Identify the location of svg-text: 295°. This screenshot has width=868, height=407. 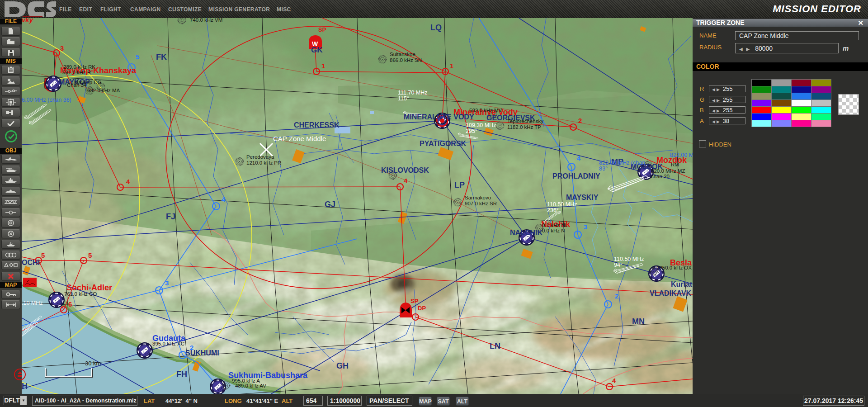
(472, 131).